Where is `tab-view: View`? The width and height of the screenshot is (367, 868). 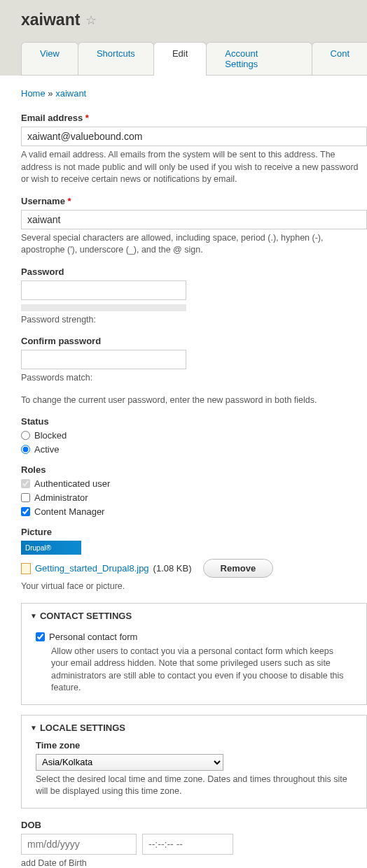
tab-view: View is located at coordinates (50, 59).